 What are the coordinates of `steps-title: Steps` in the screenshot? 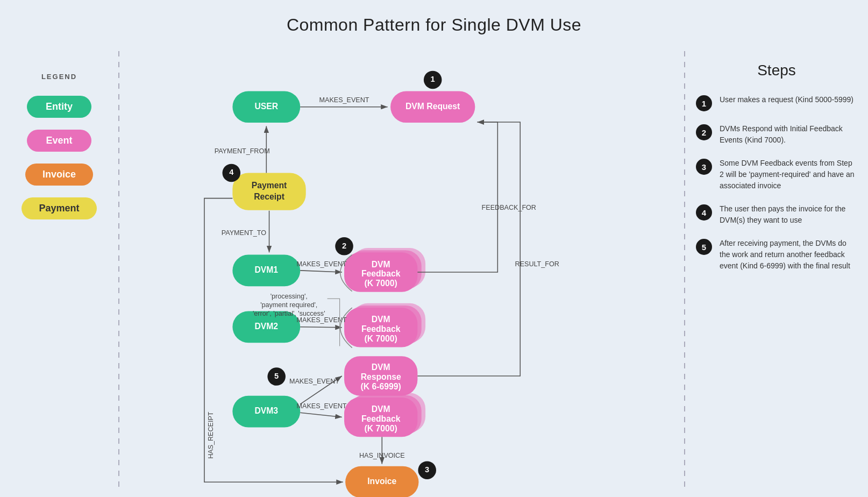 It's located at (777, 70).